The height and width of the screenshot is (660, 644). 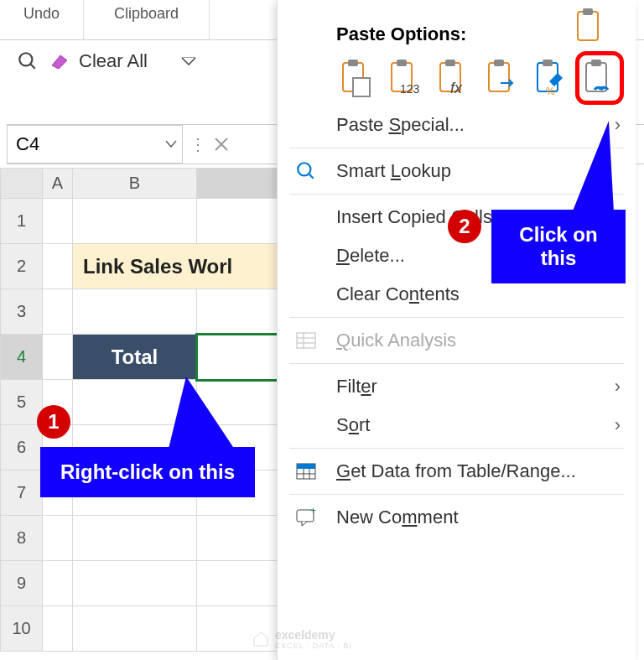 What do you see at coordinates (177, 267) in the screenshot?
I see `cell-title: Link Sales Worl` at bounding box center [177, 267].